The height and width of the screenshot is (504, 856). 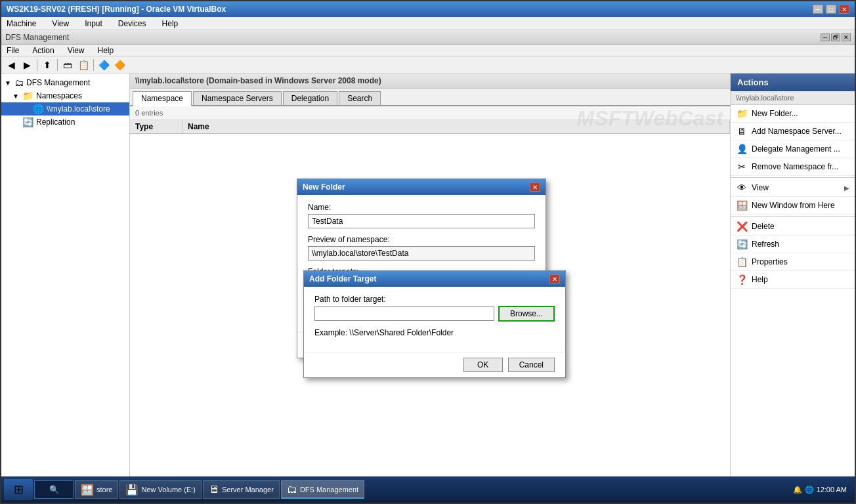 I want to click on store-icon: 🌐, so click(x=38, y=109).